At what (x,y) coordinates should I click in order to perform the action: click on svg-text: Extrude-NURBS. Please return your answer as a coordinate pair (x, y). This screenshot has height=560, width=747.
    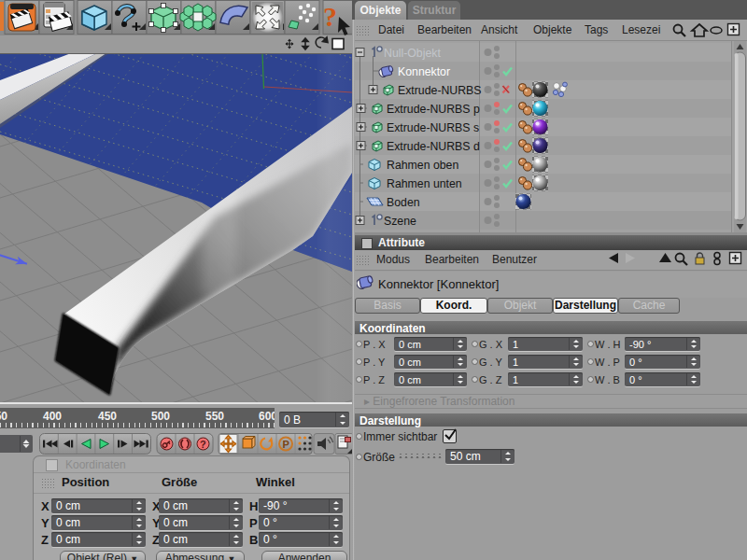
    Looking at the image, I should click on (440, 91).